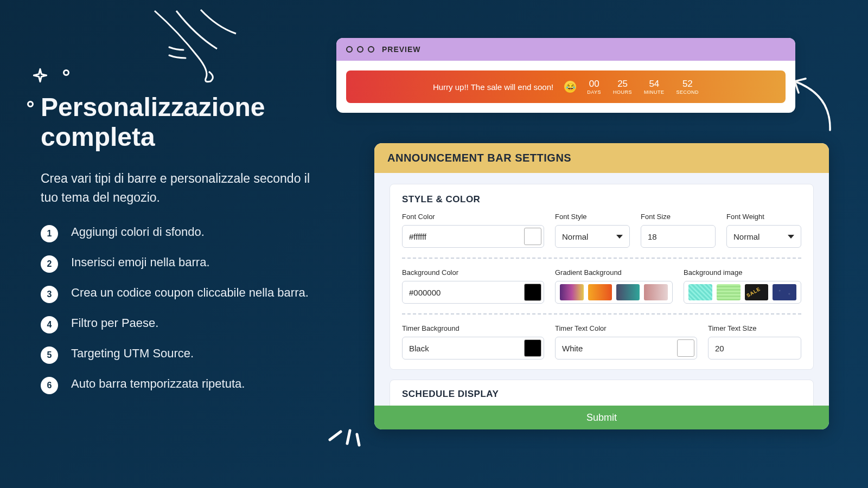  Describe the element at coordinates (566, 75) in the screenshot. I see `preview-panel: PREVIEW Hurry up!! The sale will end soo…` at that location.